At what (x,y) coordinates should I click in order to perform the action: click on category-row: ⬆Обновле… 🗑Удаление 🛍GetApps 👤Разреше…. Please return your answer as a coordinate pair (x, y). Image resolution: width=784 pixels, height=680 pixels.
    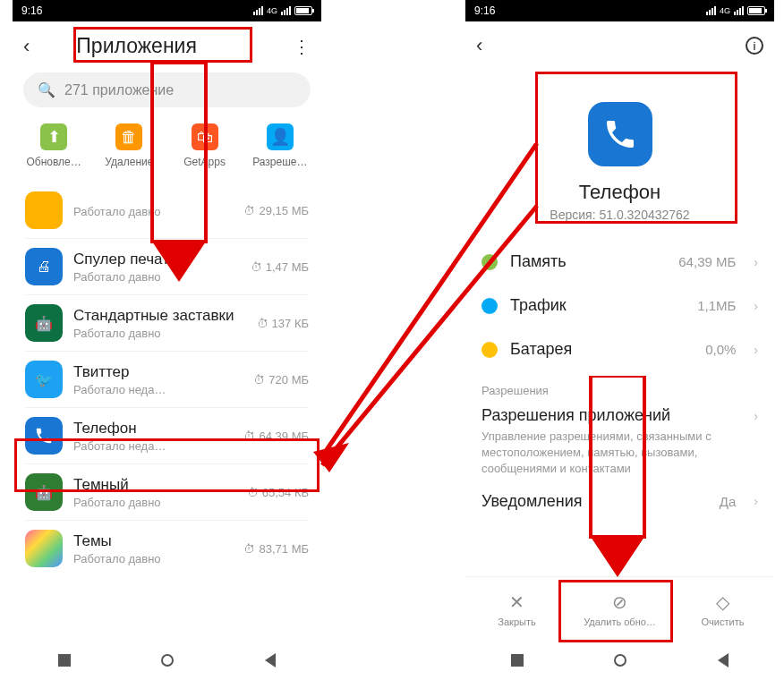
    Looking at the image, I should click on (166, 151).